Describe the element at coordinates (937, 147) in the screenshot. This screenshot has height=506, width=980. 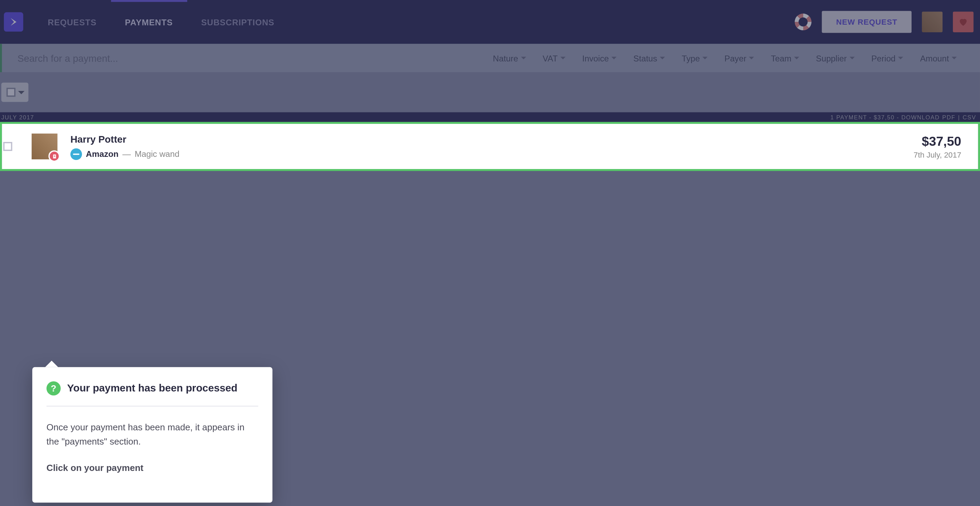
I see `payment-amount-block: $37,50 7th July, 2017` at that location.